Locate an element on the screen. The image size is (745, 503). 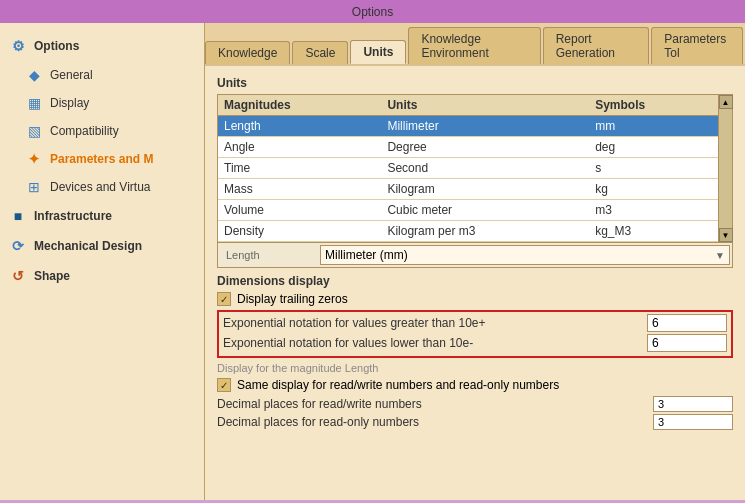
col-magnitudes: Magnitudes is located at coordinates (300, 106).